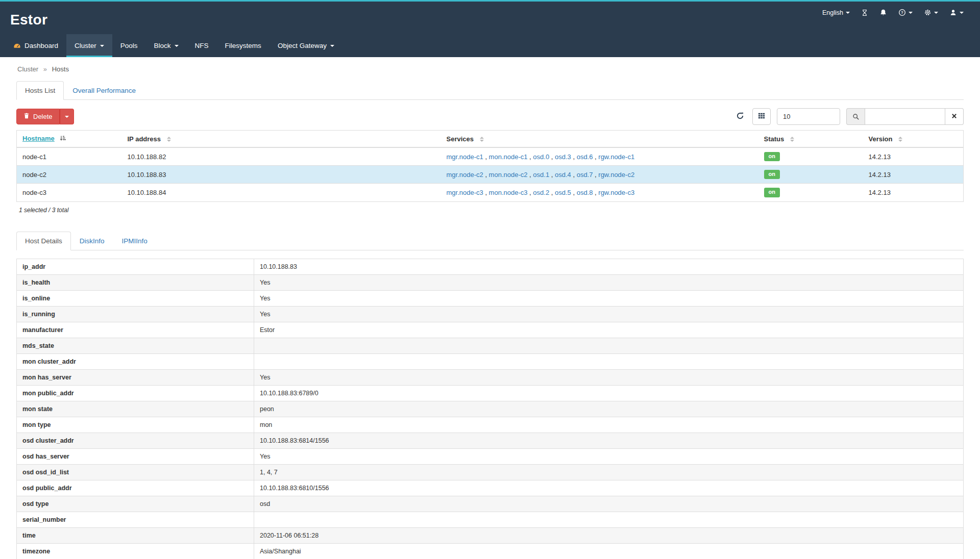 This screenshot has height=559, width=980. What do you see at coordinates (136, 329) in the screenshot?
I see `detail-key: manufacturer` at bounding box center [136, 329].